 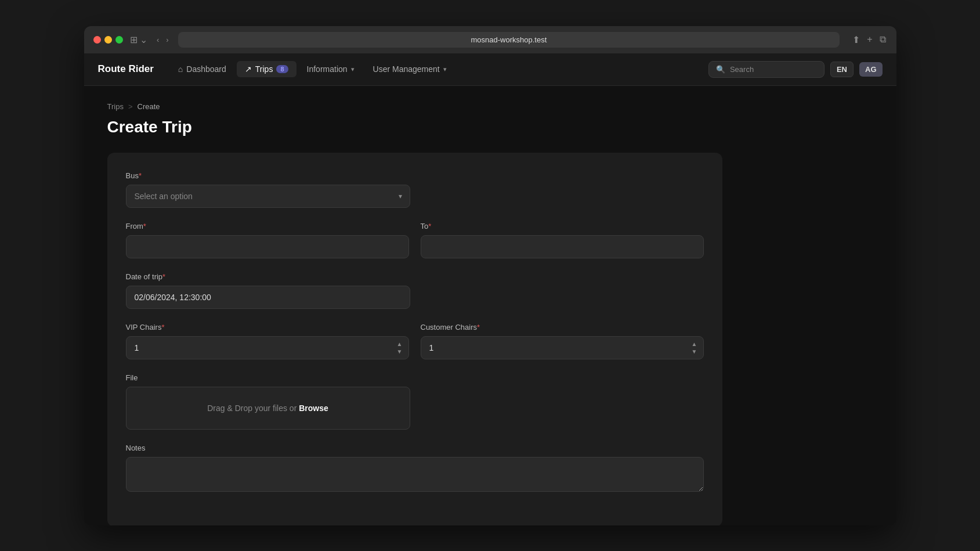 What do you see at coordinates (267, 247) in the screenshot?
I see `from-input` at bounding box center [267, 247].